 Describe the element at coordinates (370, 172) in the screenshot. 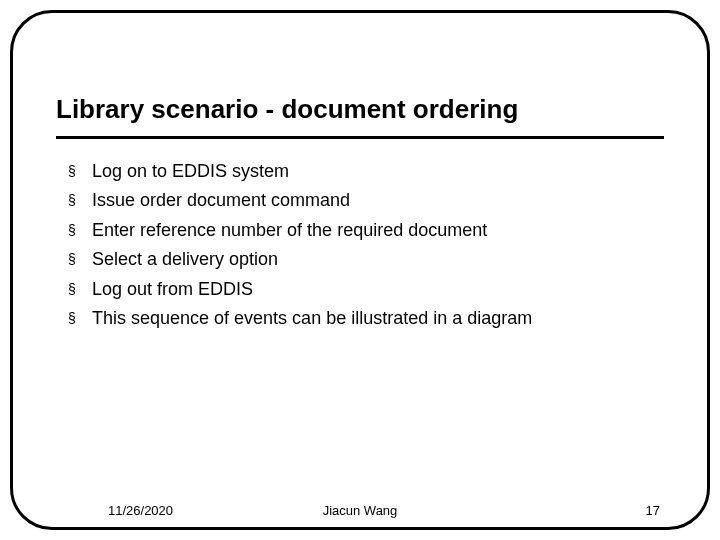

I see `bullet-text: Log on to EDDIS system` at that location.